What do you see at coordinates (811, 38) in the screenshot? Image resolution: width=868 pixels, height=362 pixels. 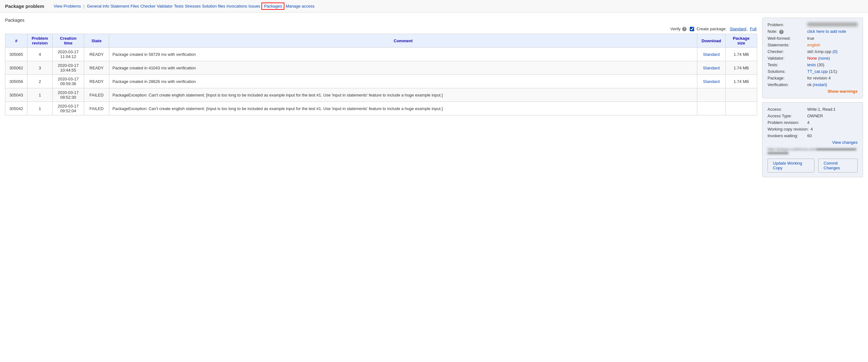 I see `wellformed-value: true` at bounding box center [811, 38].